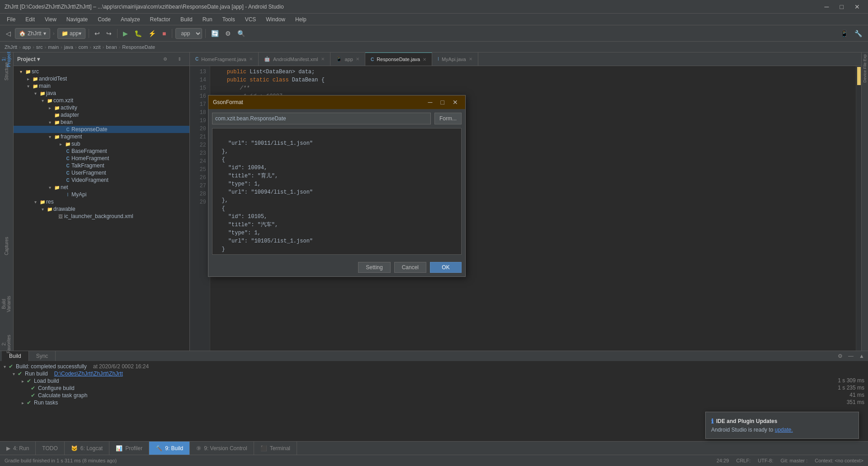 Image resolution: width=868 pixels, height=466 pixels. What do you see at coordinates (129, 448) in the screenshot?
I see `tab-profiler: 📊 Profiler` at bounding box center [129, 448].